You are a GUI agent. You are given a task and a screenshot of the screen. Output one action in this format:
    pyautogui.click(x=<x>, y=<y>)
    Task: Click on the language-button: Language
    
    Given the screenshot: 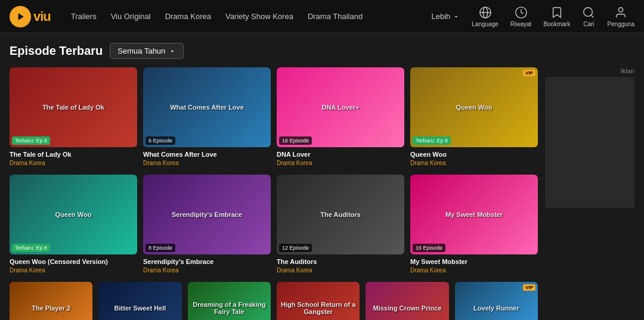 What is the action you would take?
    pyautogui.click(x=485, y=17)
    